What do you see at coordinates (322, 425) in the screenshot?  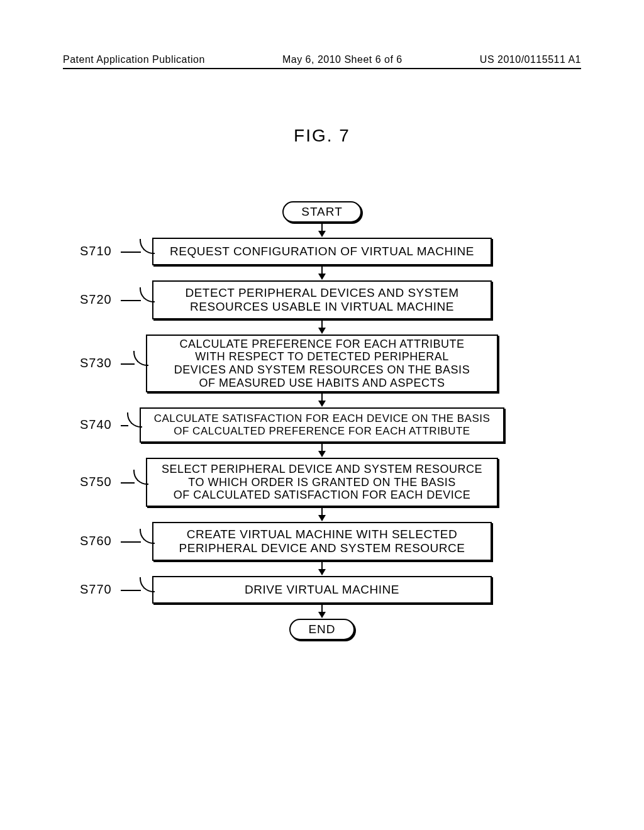 I see `process-box: CALCULATE SATISFACTION FOR EACH DEVICE O…` at bounding box center [322, 425].